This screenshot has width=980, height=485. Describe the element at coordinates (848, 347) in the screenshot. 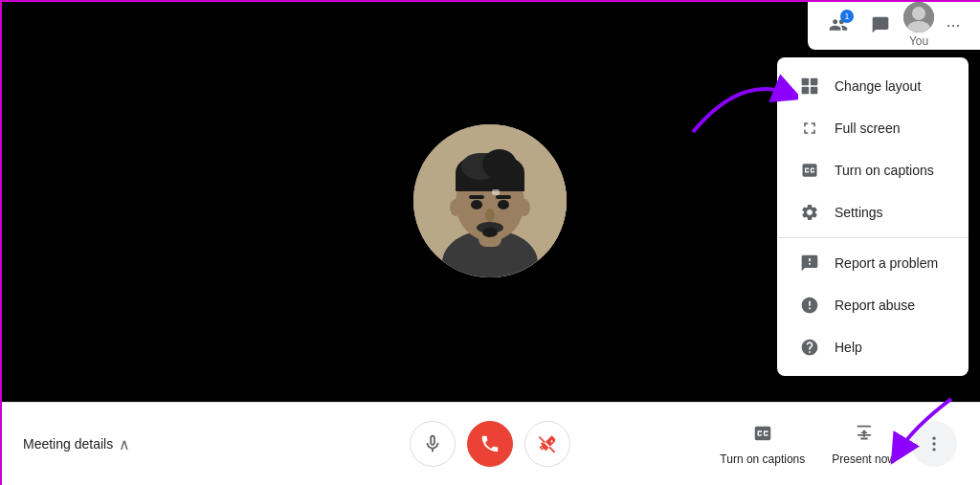

I see `menu-label-help: Help` at that location.